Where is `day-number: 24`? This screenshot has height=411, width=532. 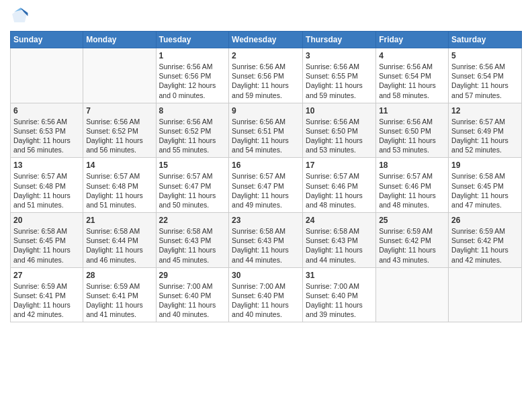
day-number: 24 is located at coordinates (339, 220).